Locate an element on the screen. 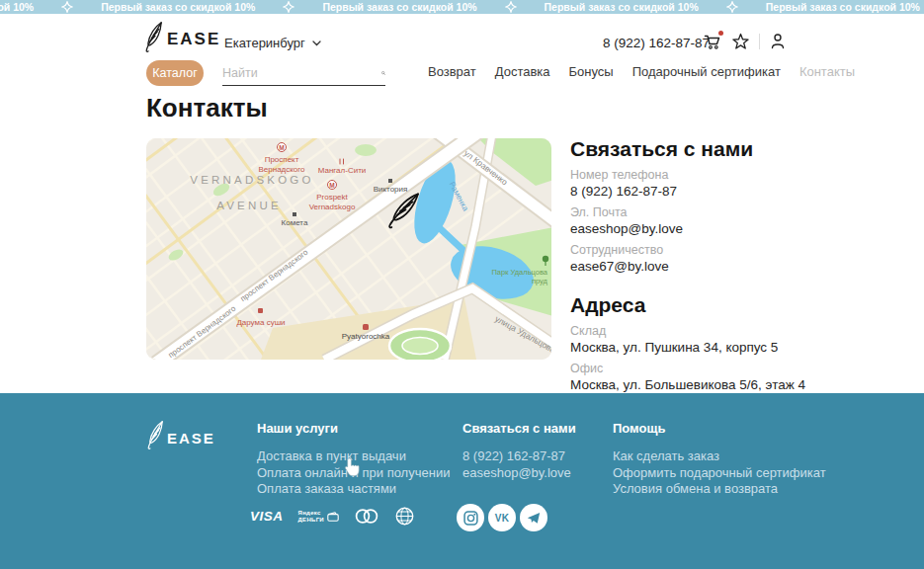 The image size is (924, 569). footer-column-contact: Связаться с нами 8 (922) 162-87-87 eases… is located at coordinates (520, 450).